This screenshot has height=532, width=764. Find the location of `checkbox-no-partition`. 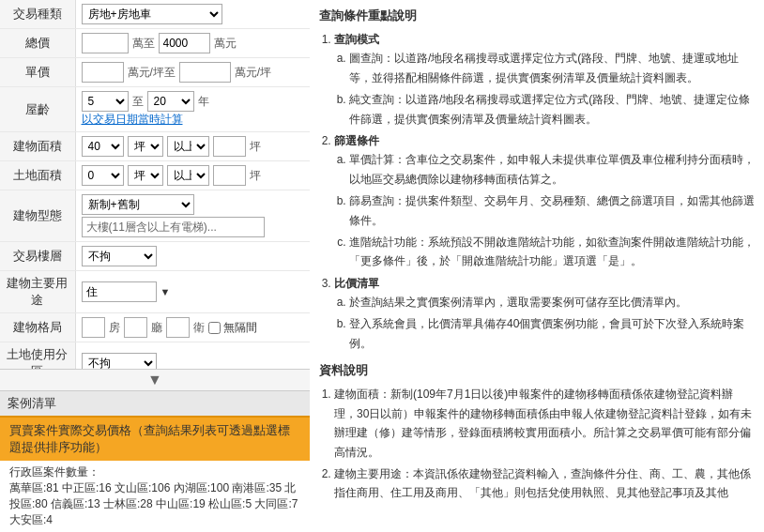

checkbox-no-partition is located at coordinates (214, 328).